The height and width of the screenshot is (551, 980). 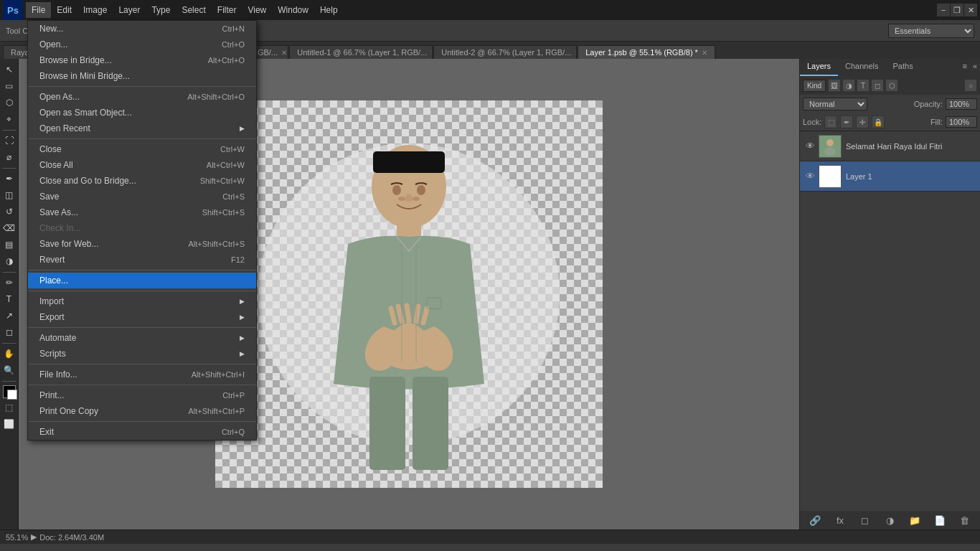 What do you see at coordinates (222, 181) in the screenshot?
I see `menu-close-bridge-shortcut: Shift+Ctrl+W` at bounding box center [222, 181].